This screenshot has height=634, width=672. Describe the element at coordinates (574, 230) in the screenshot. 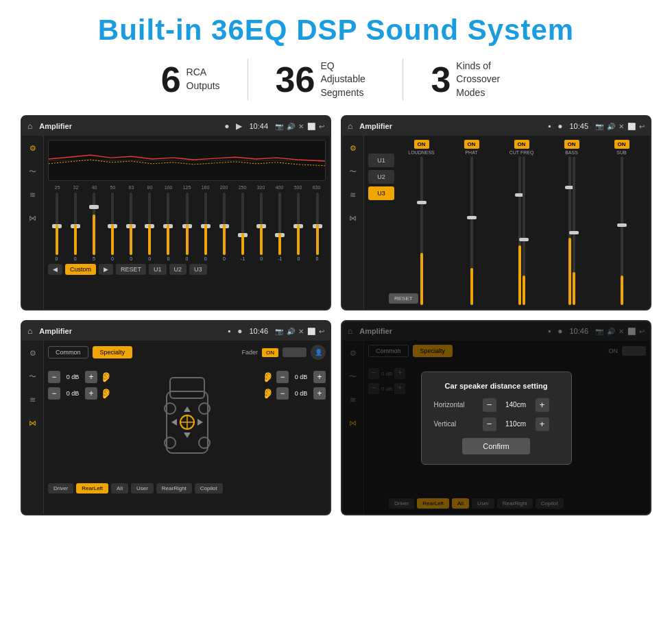

I see `bass-track-g` at that location.